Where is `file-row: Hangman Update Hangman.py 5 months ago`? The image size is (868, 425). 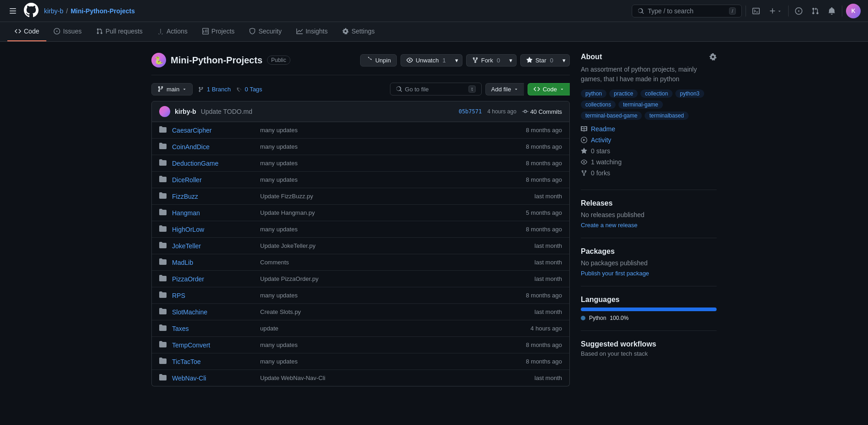 file-row: Hangman Update Hangman.py 5 months ago is located at coordinates (361, 213).